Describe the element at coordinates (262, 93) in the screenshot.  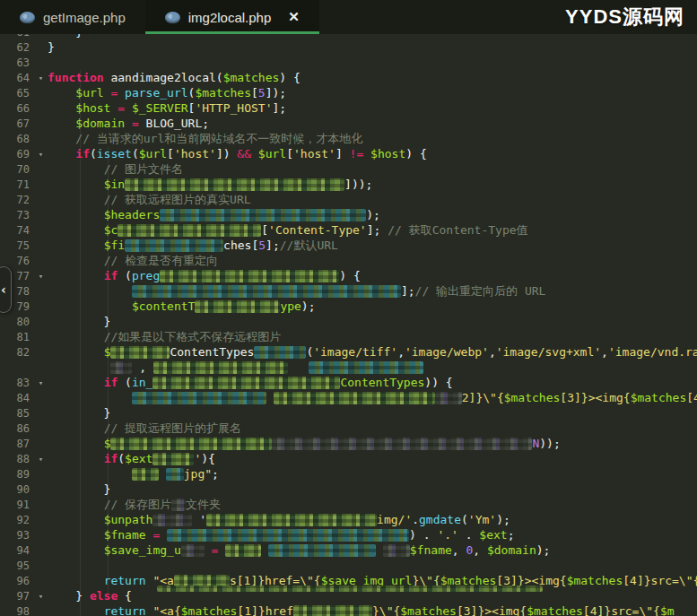
I see `code-token: 5` at that location.